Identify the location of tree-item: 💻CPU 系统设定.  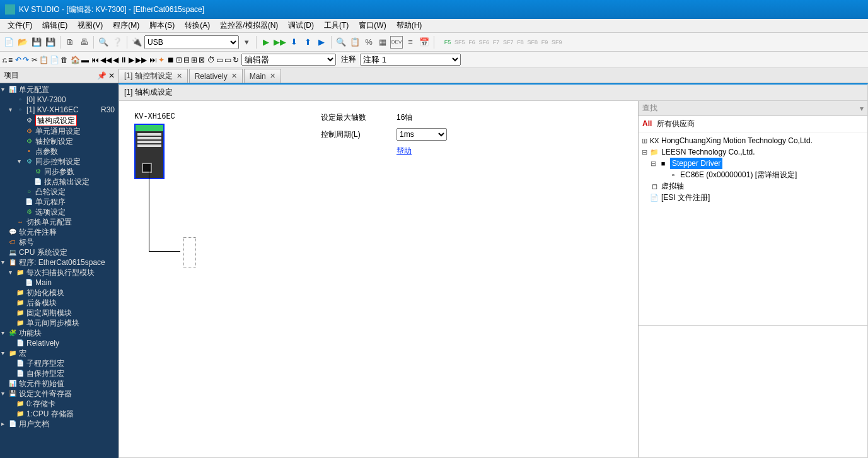
(59, 252).